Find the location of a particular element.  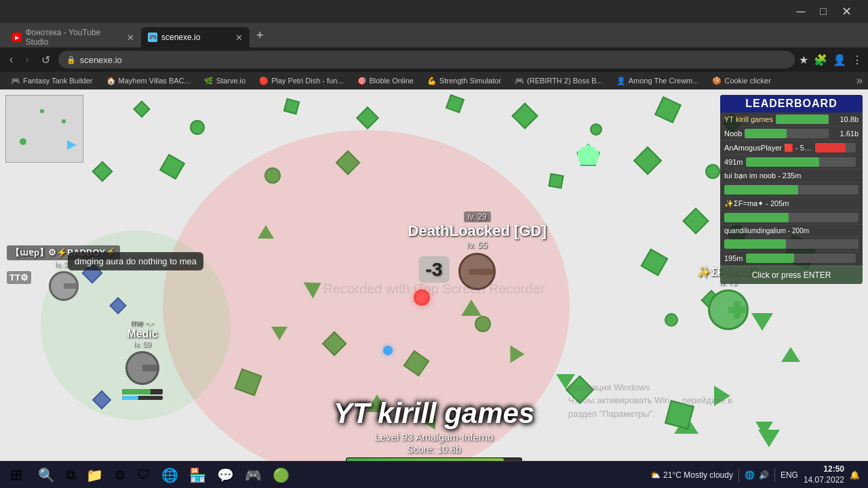

bookmark-fantasy: 🎮 Fantasy Tank Builder is located at coordinates (52, 81).